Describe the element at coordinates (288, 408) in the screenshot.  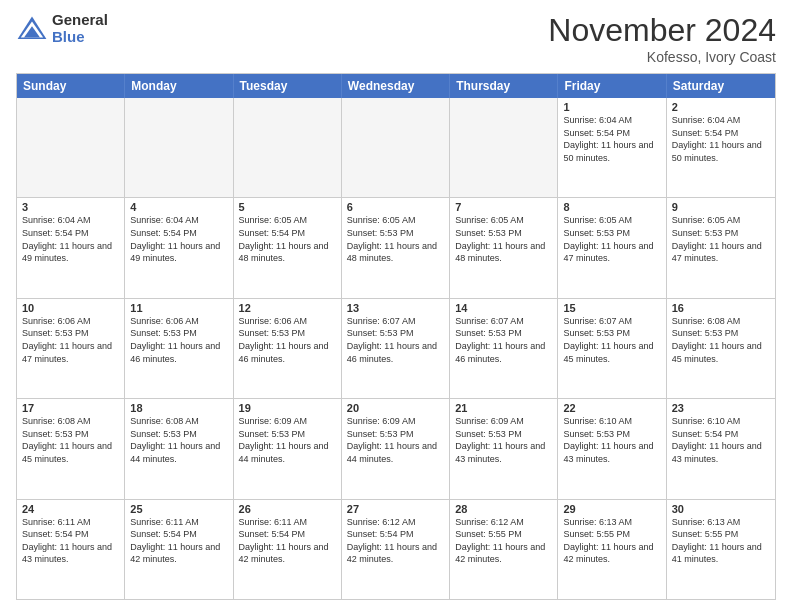
I see `day-number: 19` at that location.